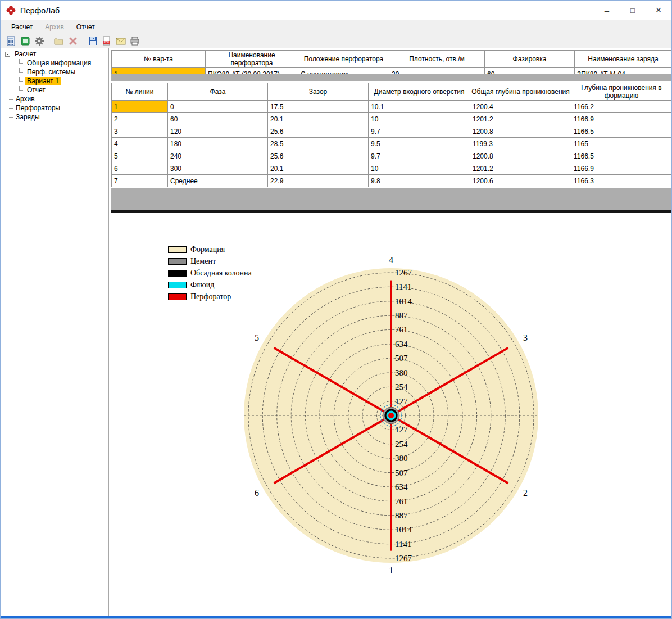 The width and height of the screenshot is (672, 619). I want to click on table-cell: Среднее, so click(218, 181).